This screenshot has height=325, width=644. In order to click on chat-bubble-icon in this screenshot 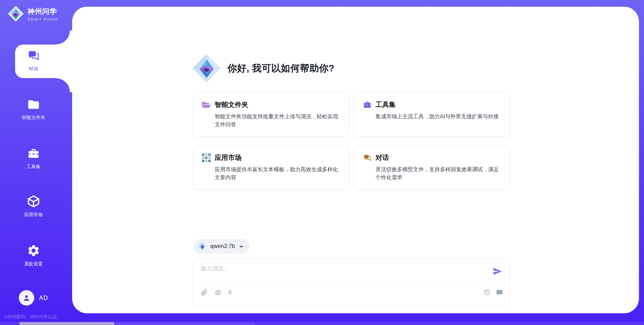, I will do `click(499, 292)`.